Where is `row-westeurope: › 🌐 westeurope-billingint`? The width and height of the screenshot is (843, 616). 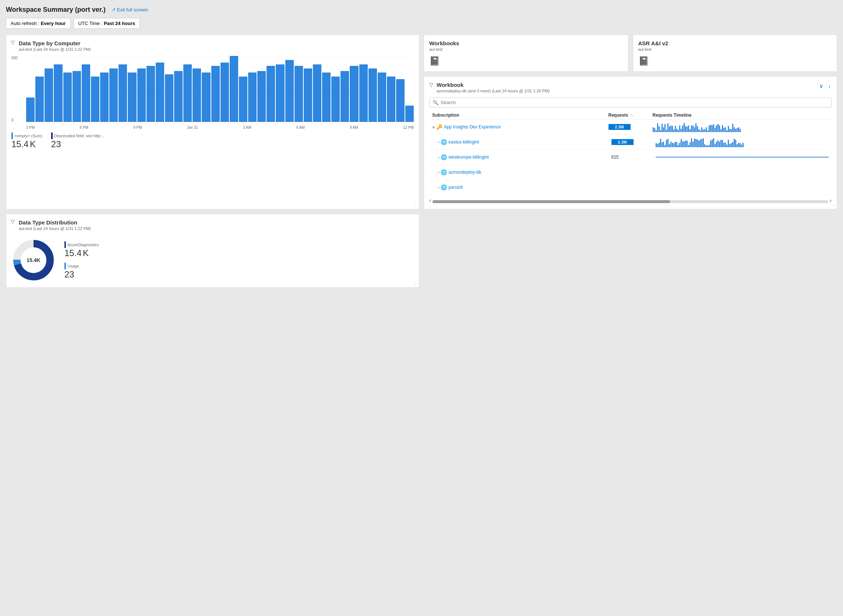
row-westeurope: › 🌐 westeurope-billingint is located at coordinates (524, 157).